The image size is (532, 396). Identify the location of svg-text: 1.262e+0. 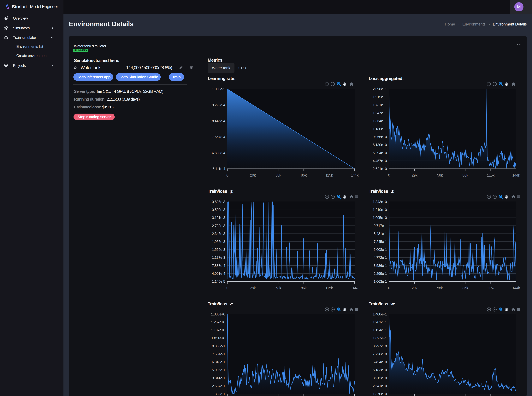
(218, 322).